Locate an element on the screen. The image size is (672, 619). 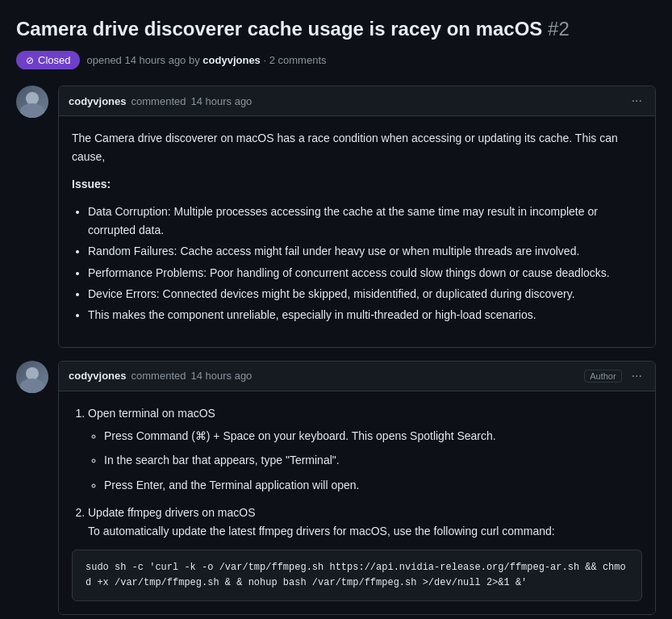
issue-title-text: Camera drive discoverer cache usage is r… is located at coordinates (279, 29).